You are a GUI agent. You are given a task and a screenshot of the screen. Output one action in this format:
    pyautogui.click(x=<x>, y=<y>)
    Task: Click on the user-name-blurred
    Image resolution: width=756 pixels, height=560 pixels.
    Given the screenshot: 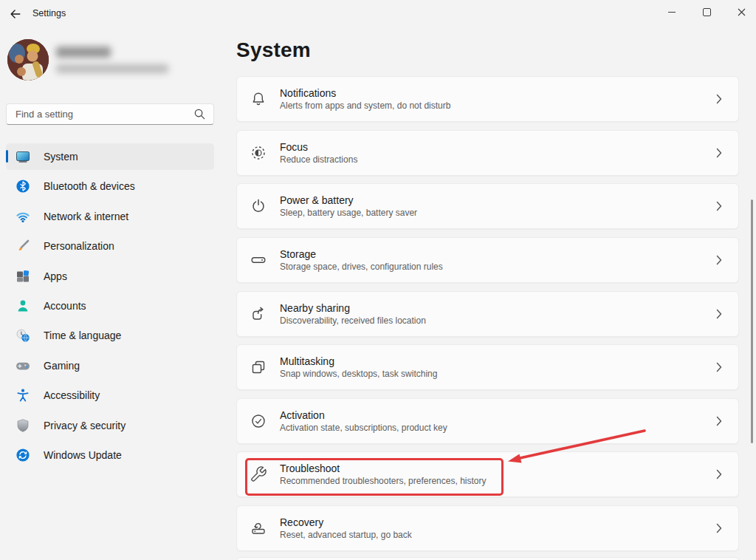 What is the action you would take?
    pyautogui.click(x=83, y=52)
    